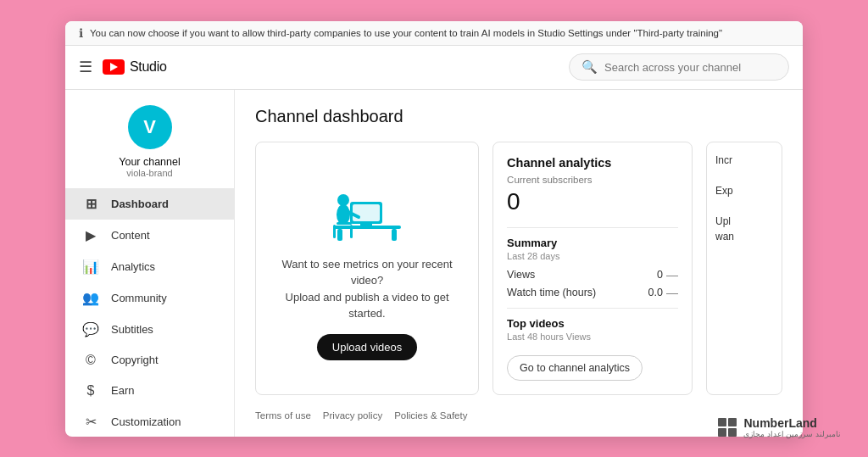 The height and width of the screenshot is (457, 868). Describe the element at coordinates (744, 198) in the screenshot. I see `right-card-text: Incr Exp Upl wan` at that location.